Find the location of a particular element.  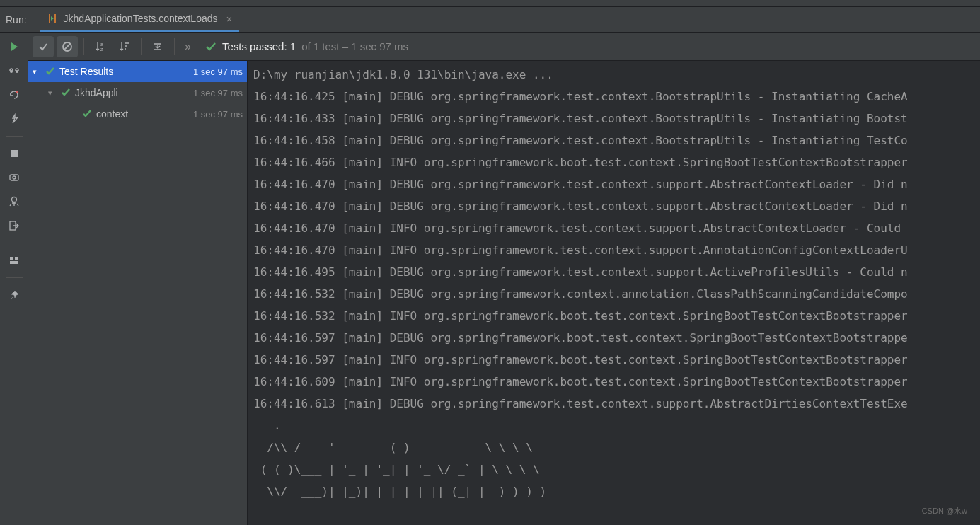

dump-threads-button is located at coordinates (14, 178).